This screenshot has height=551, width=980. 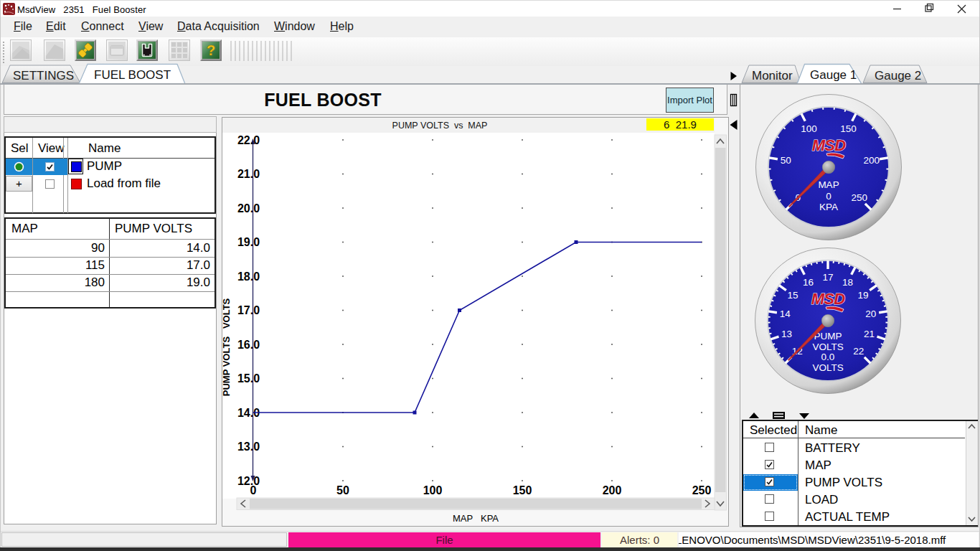 What do you see at coordinates (248, 344) in the screenshot?
I see `svg-text: 16.0` at bounding box center [248, 344].